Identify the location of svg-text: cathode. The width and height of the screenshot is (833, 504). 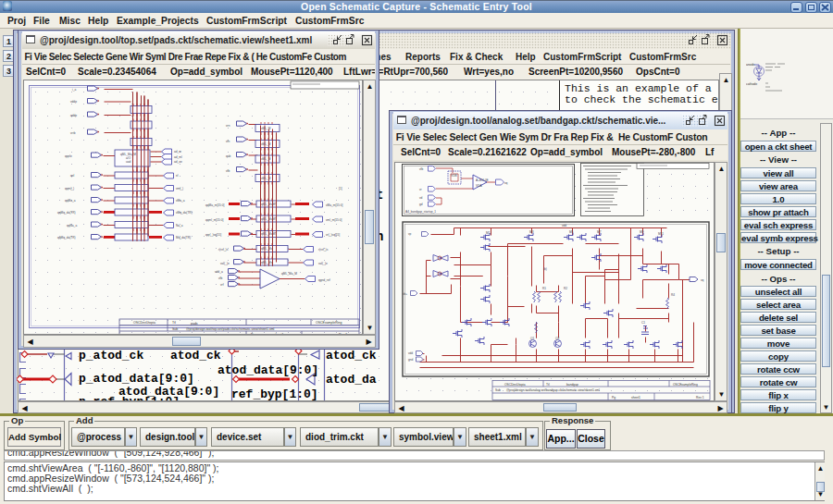
(752, 84).